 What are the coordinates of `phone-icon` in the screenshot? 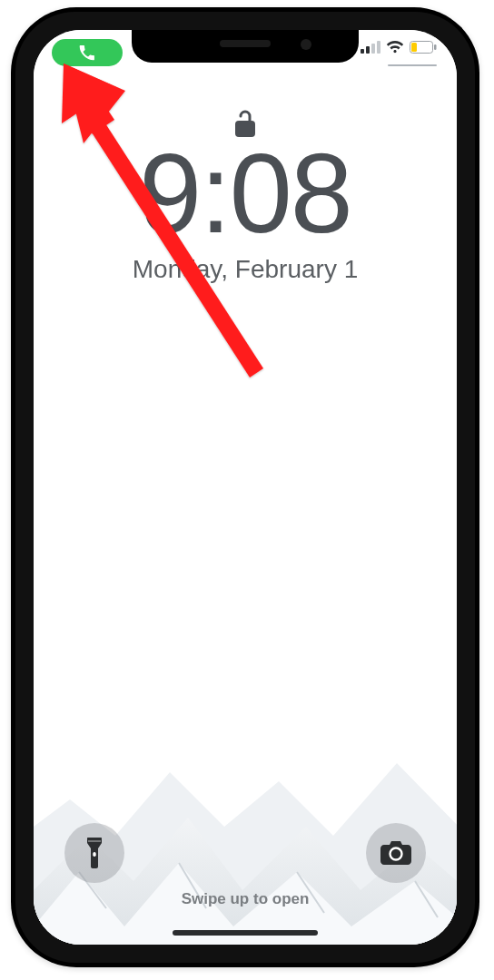 It's located at (87, 53).